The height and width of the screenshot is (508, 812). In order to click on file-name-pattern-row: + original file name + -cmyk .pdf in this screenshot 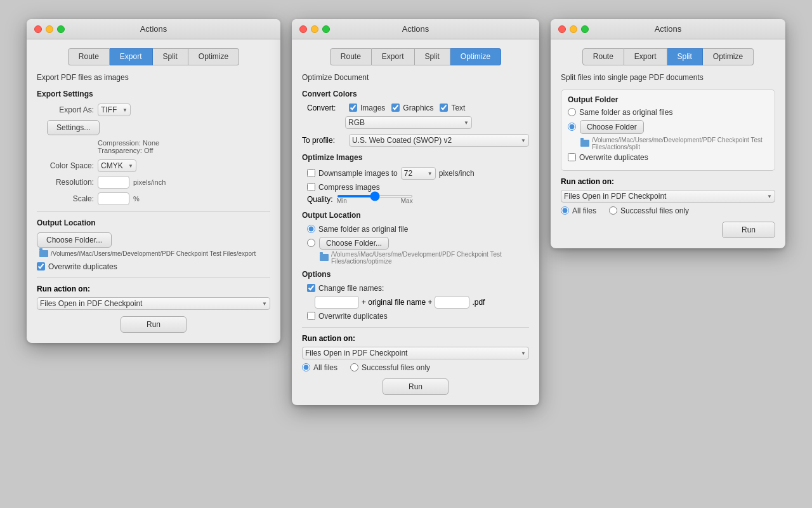, I will do `click(422, 302)`.